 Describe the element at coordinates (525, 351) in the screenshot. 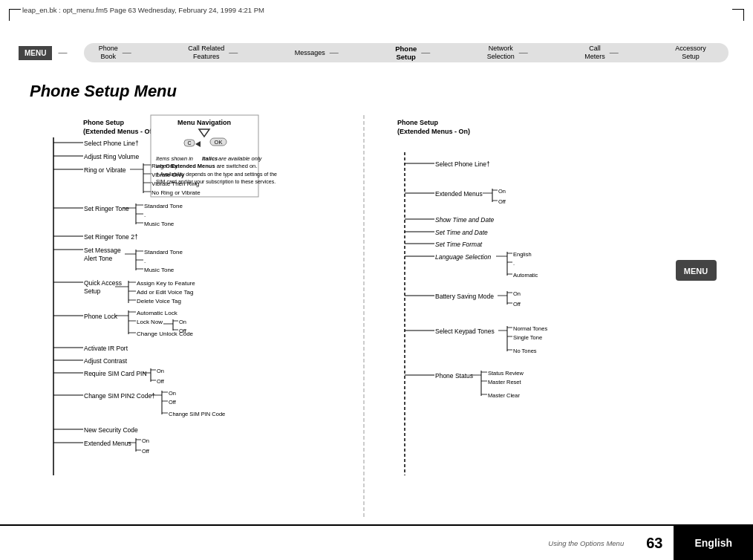

I see `svg-text: No Tones` at that location.